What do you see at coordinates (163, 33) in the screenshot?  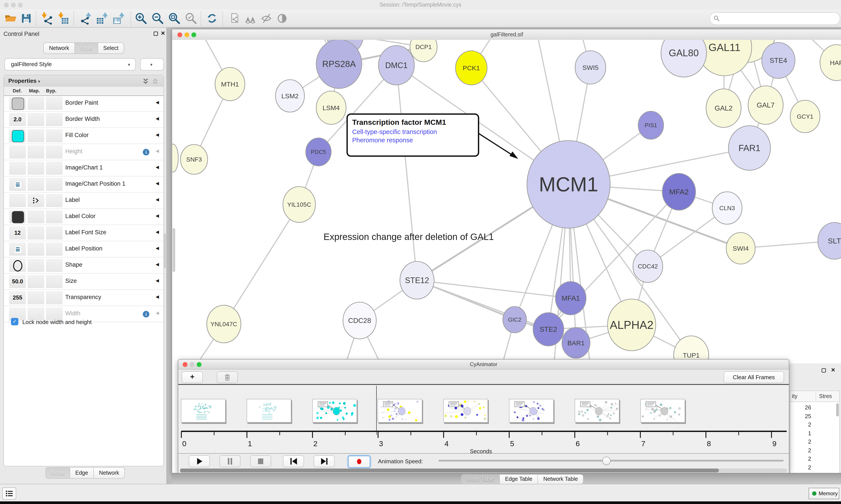 I see `close-panel-icon: ✕` at bounding box center [163, 33].